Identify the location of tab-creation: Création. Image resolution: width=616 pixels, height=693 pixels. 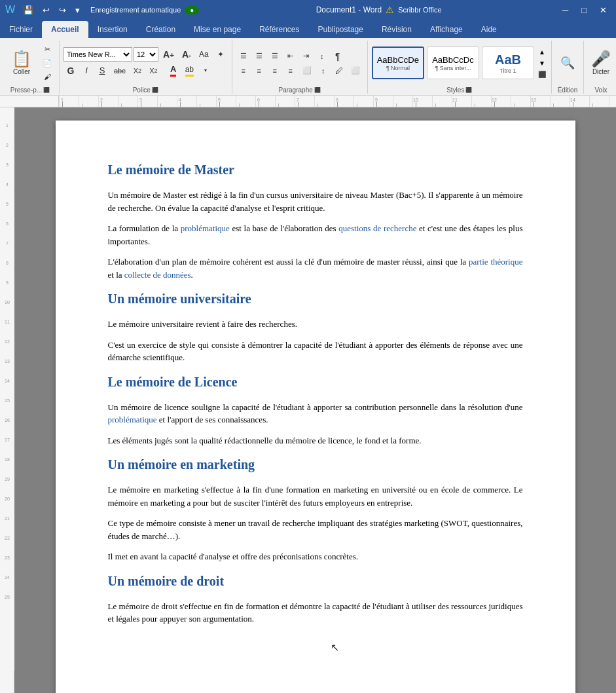
(161, 29).